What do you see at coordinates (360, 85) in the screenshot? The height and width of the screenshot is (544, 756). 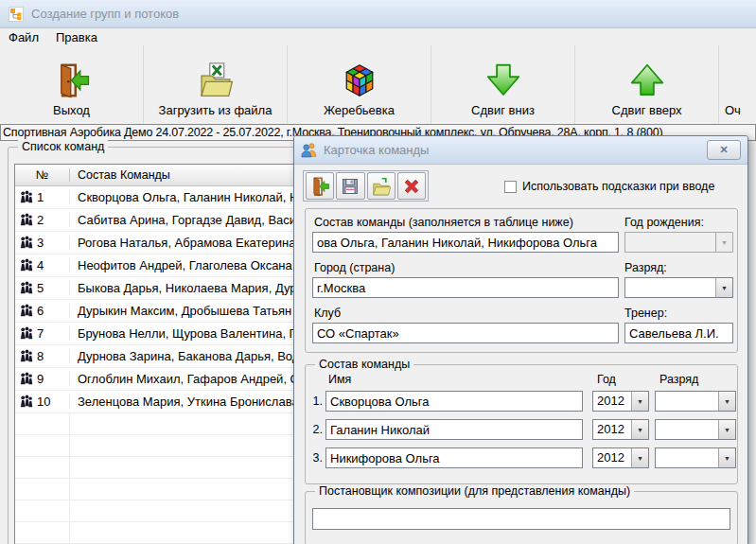 I see `draw-button: Жеребьевка` at bounding box center [360, 85].